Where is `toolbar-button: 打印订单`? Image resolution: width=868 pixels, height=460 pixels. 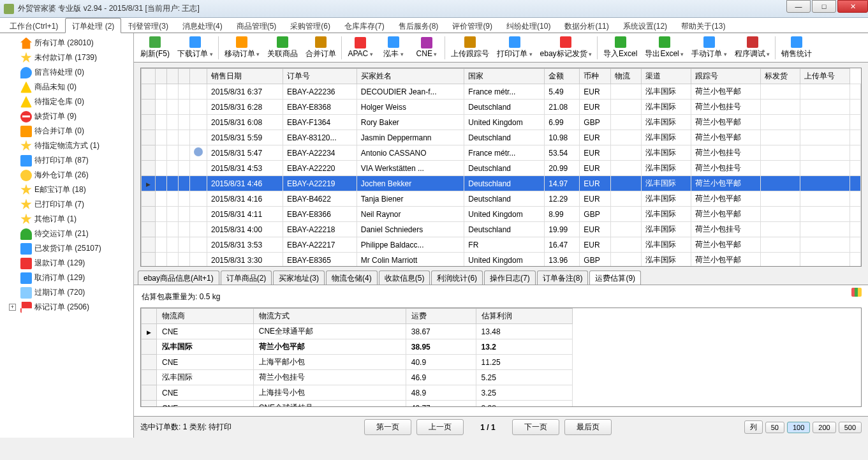
toolbar-button: 打印订单 is located at coordinates (515, 48).